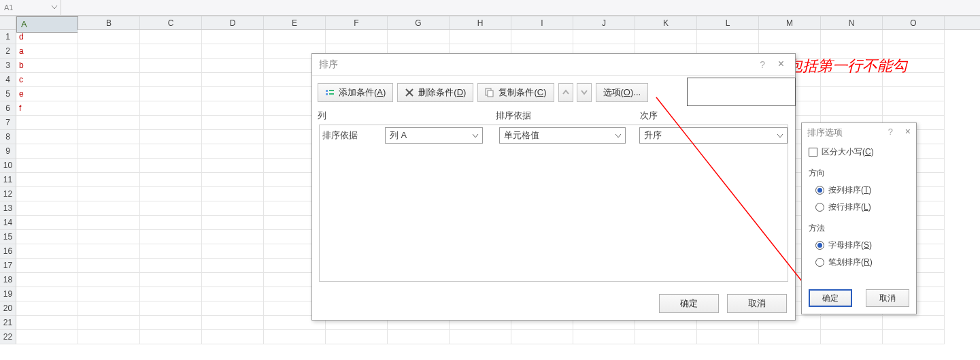 The height and width of the screenshot is (360, 980). Describe the element at coordinates (859, 263) in the screenshot. I see `stroke-sort-radio: 笔划排序(R)` at that location.